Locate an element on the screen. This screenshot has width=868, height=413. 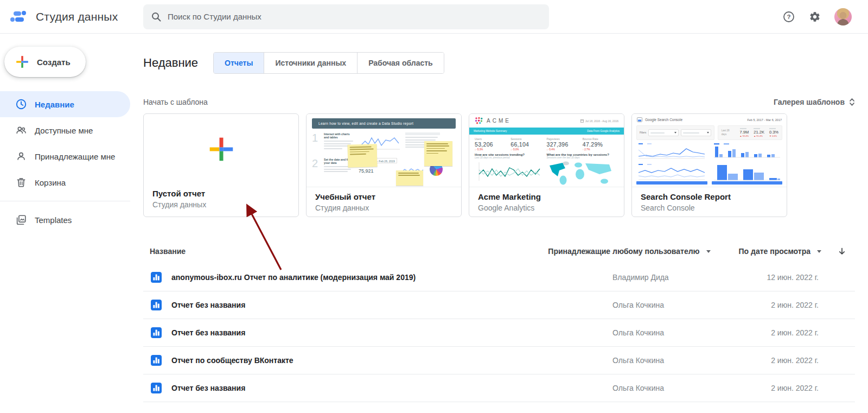
tutorial-metric: 75,921 is located at coordinates (378, 171).